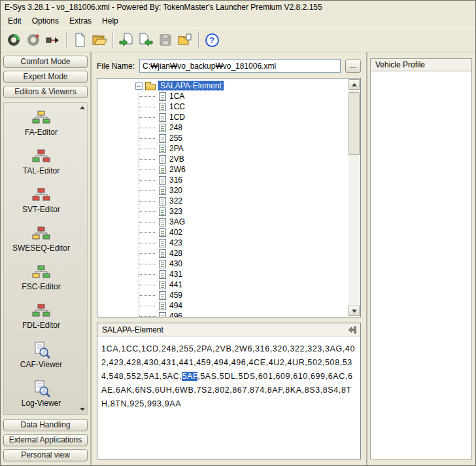 The height and width of the screenshot is (466, 476). What do you see at coordinates (240, 65) in the screenshot?
I see `file-name-input` at bounding box center [240, 65].